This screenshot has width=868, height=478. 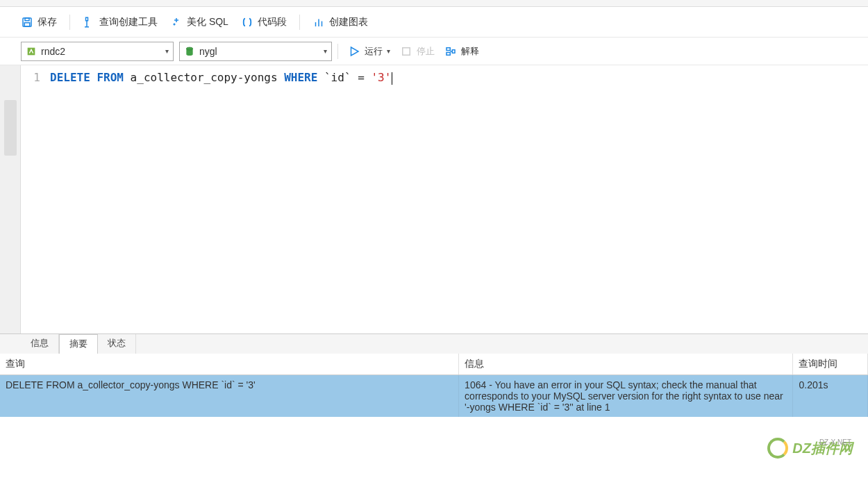 What do you see at coordinates (199, 22) in the screenshot?
I see `beautify-button: 美化 SQL` at bounding box center [199, 22].